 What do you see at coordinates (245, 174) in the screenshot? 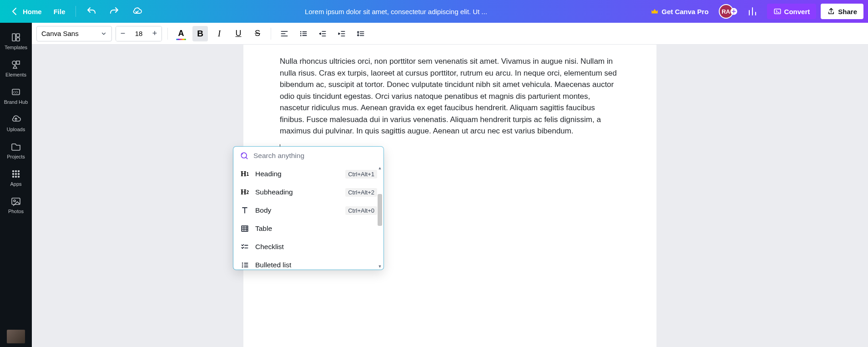
I see `h1-icon: H1` at bounding box center [245, 174].